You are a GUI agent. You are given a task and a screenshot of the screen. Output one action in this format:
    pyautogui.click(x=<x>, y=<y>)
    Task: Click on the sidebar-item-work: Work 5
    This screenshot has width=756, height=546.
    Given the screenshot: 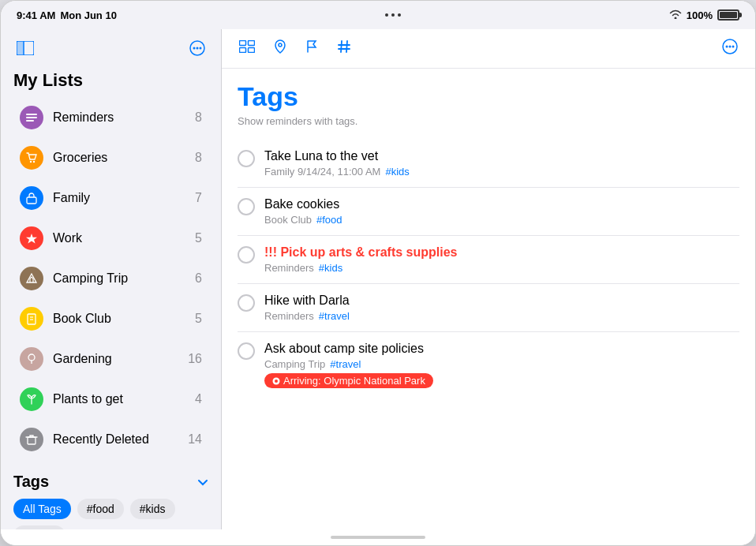 What is the action you would take?
    pyautogui.click(x=110, y=238)
    